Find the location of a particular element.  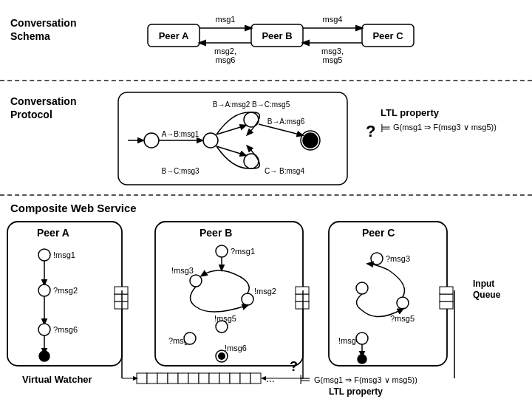

svg-text: !msg6 is located at coordinates (236, 348).